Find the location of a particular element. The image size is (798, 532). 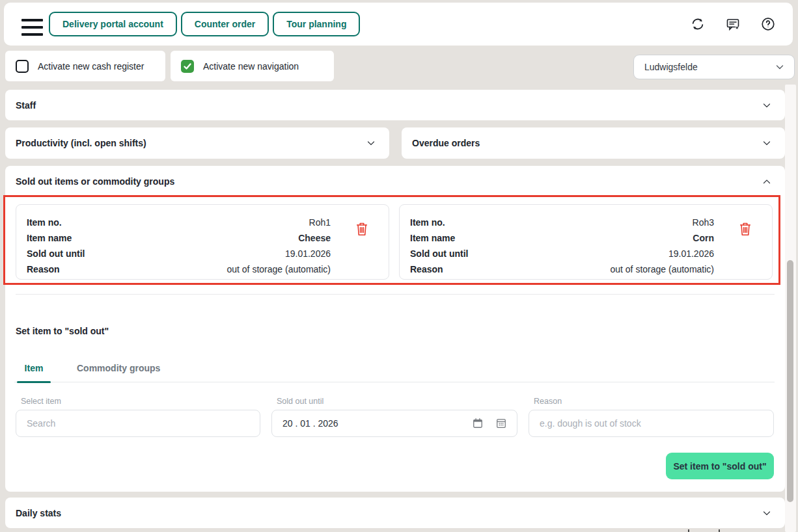

set-item-tabs: Item Commodity groups is located at coordinates (394, 368).